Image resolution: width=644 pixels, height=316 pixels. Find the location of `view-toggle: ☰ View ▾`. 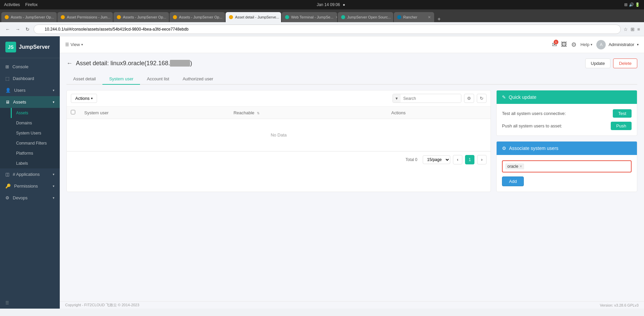

view-toggle: ☰ View ▾ is located at coordinates (74, 44).